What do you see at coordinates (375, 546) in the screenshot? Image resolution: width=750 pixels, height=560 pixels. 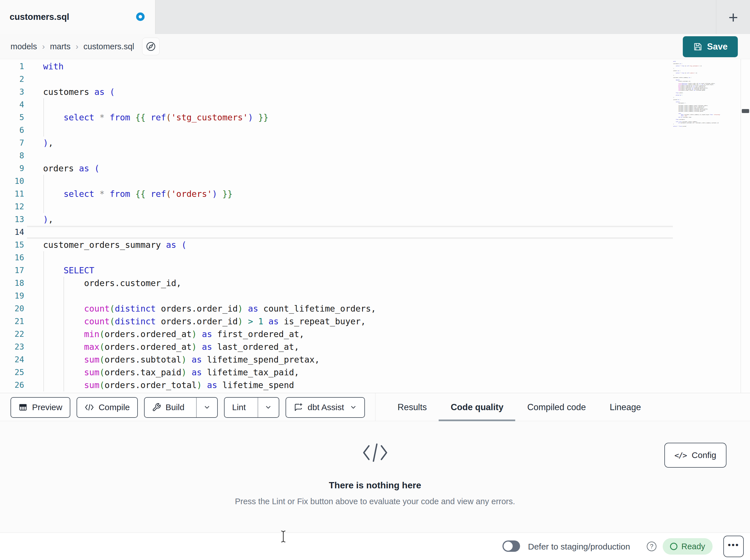 I see `status-bar: Defer to staging/production ? Ready •••` at bounding box center [375, 546].